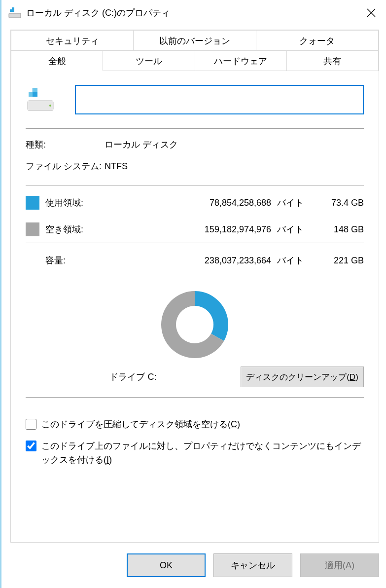  I want to click on apply-button: 適用(A), so click(340, 565).